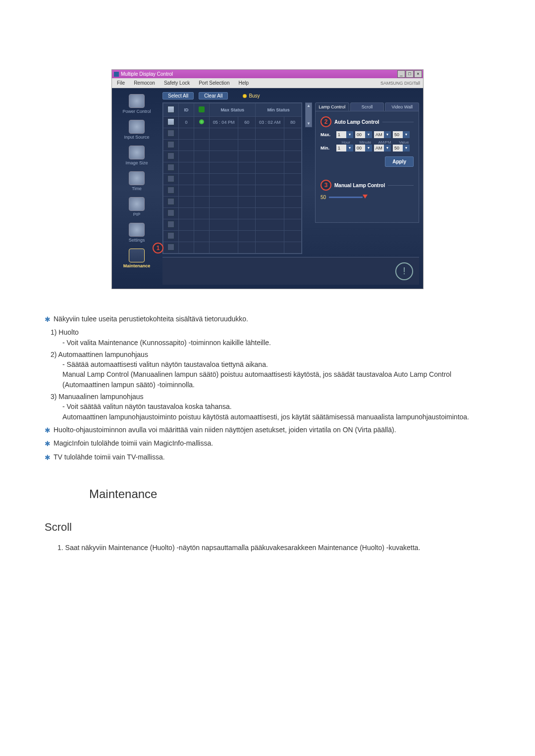 The height and width of the screenshot is (756, 535). I want to click on tab-video-wall: Video Wall, so click(402, 107).